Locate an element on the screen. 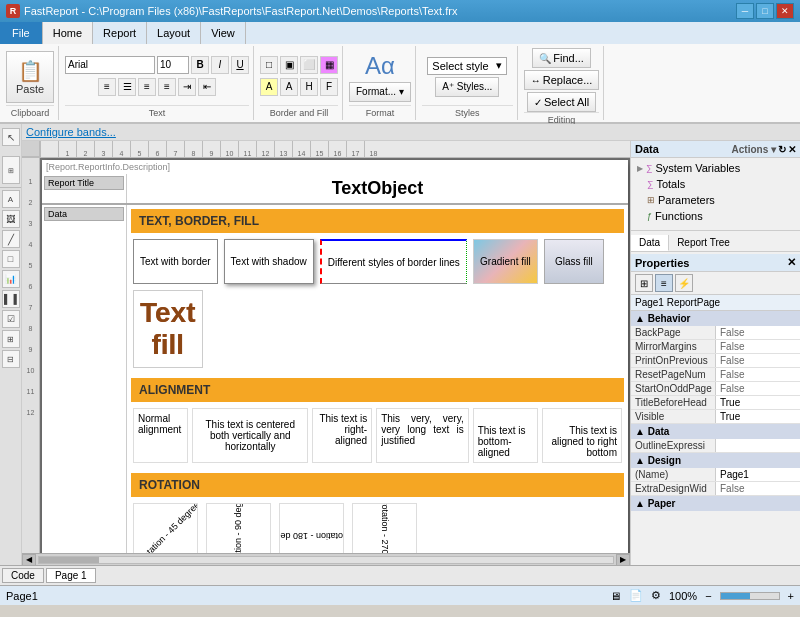 Image resolution: width=800 pixels, height=617 pixels. select-tool: ↖ is located at coordinates (11, 137).